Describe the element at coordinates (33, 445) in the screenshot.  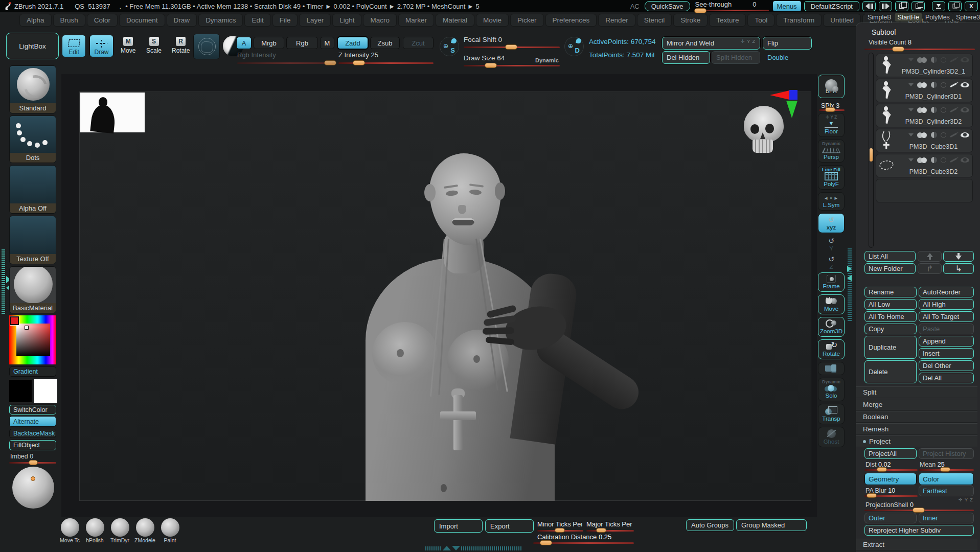
I see `fill-object-button: FillObject` at that location.